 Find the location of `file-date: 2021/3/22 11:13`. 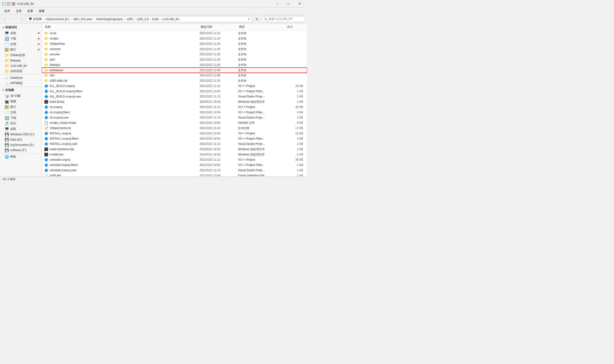

file-date: 2021/3/22 11:13 is located at coordinates (219, 97).